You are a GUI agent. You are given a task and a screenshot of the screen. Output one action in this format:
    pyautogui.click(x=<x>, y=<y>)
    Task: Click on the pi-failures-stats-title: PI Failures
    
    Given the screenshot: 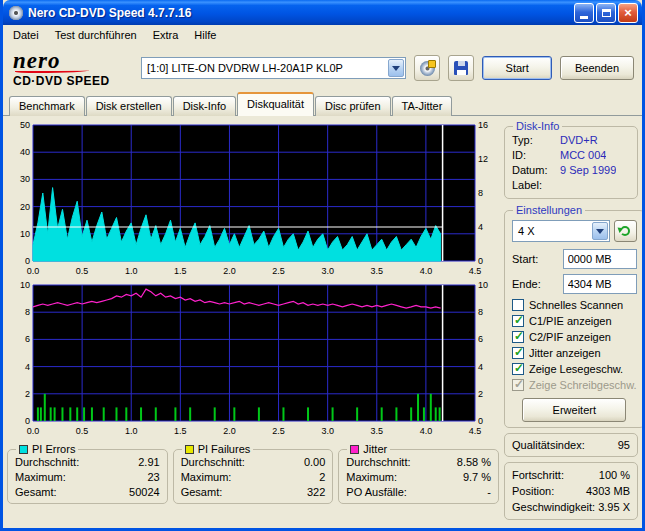 What is the action you would take?
    pyautogui.click(x=224, y=449)
    